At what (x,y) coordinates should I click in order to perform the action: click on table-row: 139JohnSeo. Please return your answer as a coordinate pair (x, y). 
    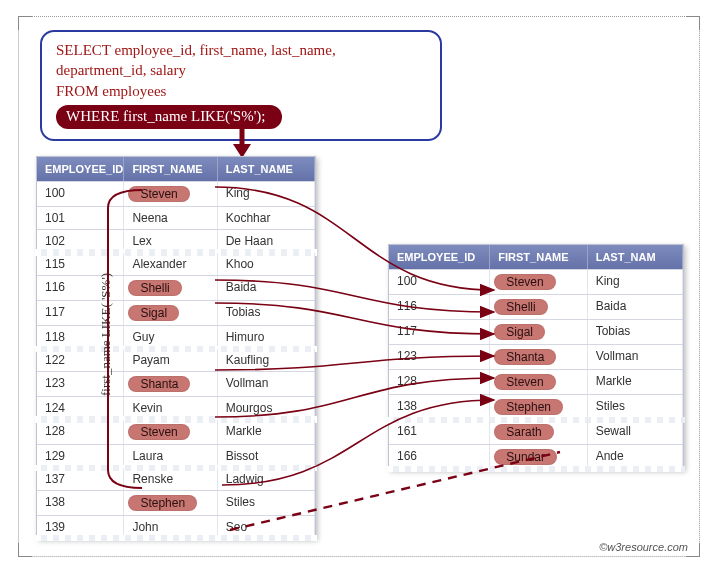
    Looking at the image, I should click on (176, 526).